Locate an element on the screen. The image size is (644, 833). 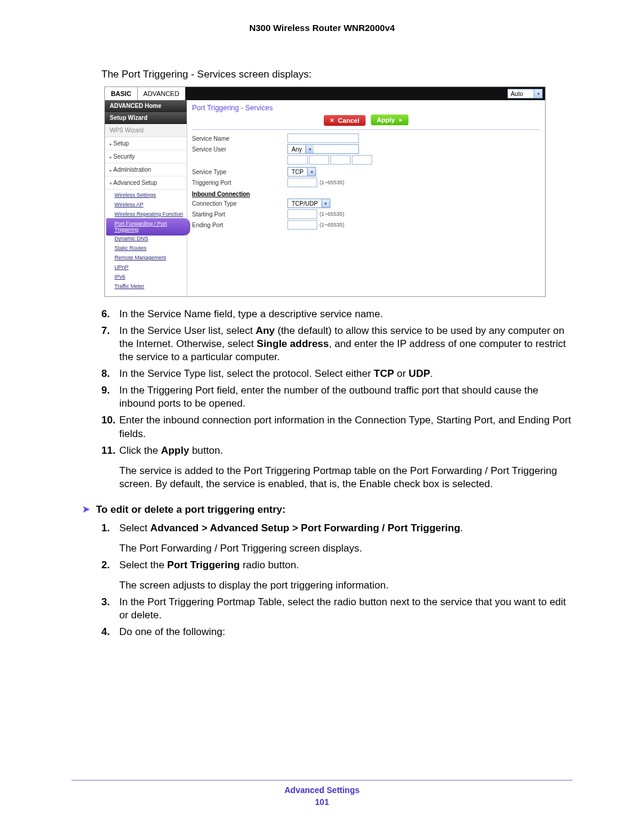
sidebar-item-wps-wizard: WPS Wizard is located at coordinates (145, 131).